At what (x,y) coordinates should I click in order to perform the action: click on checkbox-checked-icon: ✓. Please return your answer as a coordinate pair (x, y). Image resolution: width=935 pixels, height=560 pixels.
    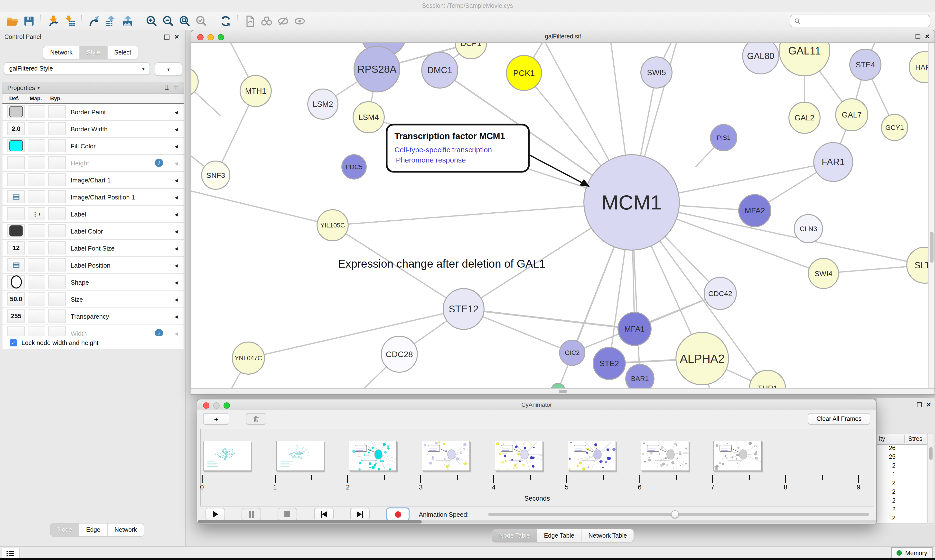
    Looking at the image, I should click on (14, 343).